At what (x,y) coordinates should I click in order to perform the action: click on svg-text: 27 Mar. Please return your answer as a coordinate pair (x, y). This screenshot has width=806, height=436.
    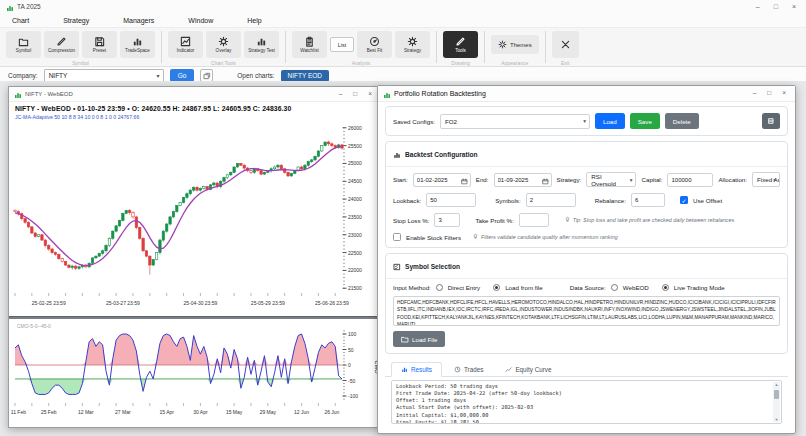
    Looking at the image, I should click on (123, 412).